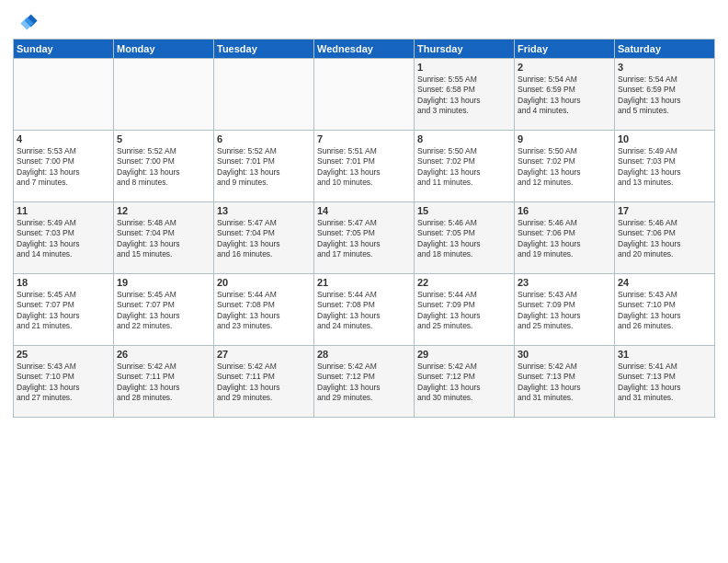  Describe the element at coordinates (465, 310) in the screenshot. I see `calendar-cell: 22Sunrise: 5:44 AM Sunset: 7:09 PM Dayli…` at that location.